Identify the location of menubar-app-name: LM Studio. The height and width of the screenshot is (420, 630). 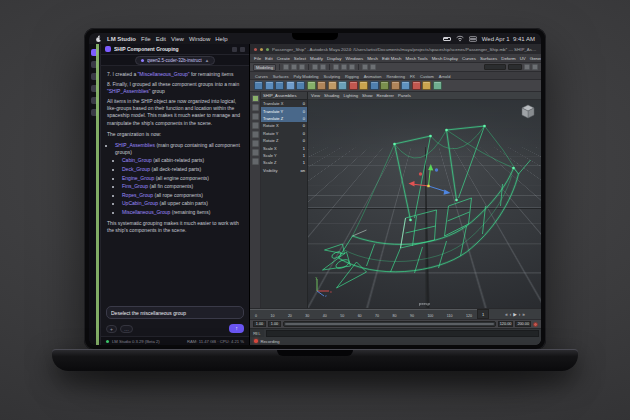
(122, 39).